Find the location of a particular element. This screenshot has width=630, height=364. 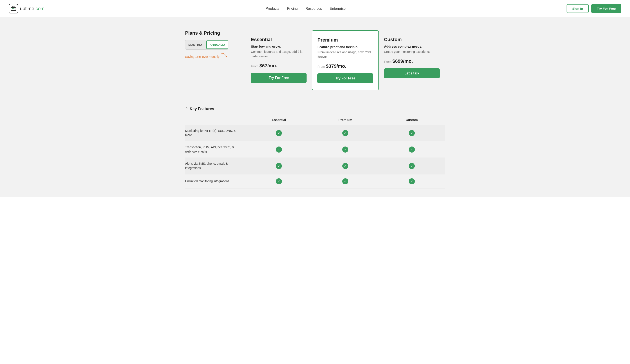

pricing-section: Plans & Pricing MONTHLY ANNUALLY Saving … is located at coordinates (315, 60).